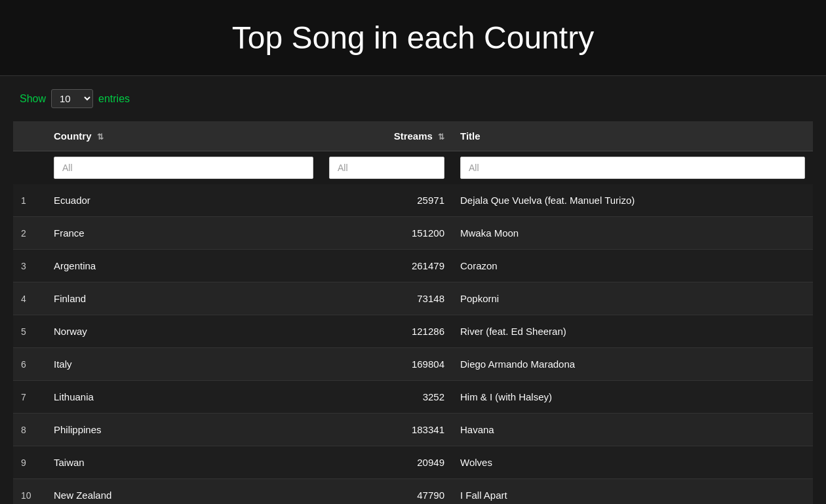 This screenshot has width=826, height=504. Describe the element at coordinates (30, 201) in the screenshot. I see `cell-num: 1` at that location.